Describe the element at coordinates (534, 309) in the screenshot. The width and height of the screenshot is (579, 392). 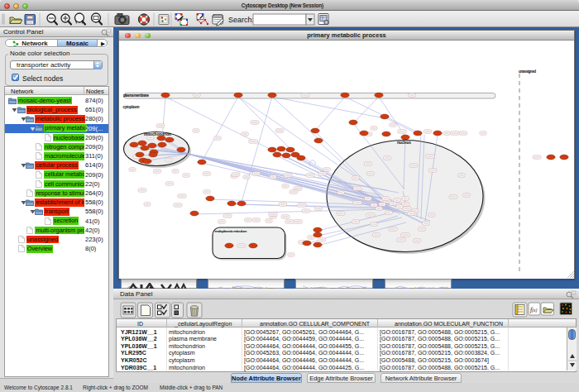
I see `svg-text: f(x)` at that location.